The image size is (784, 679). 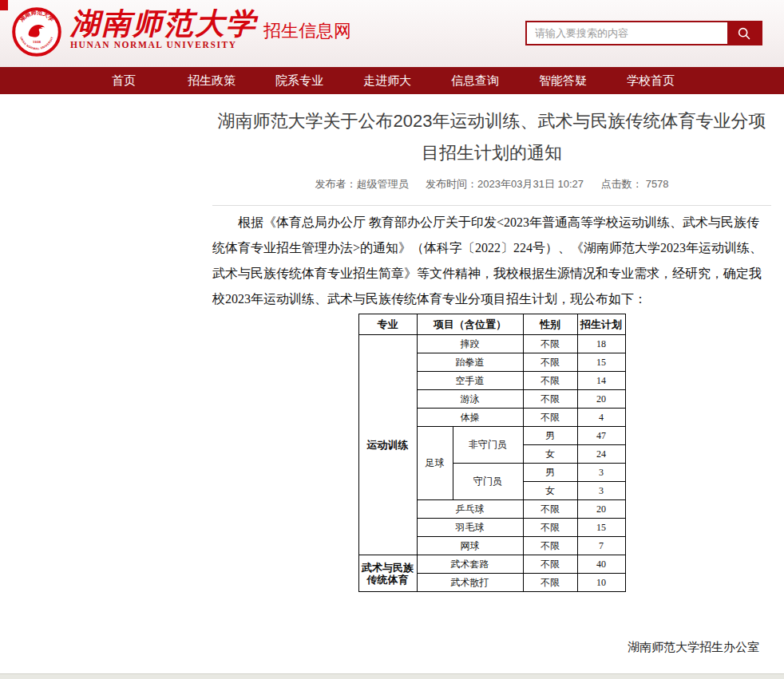 What do you see at coordinates (388, 574) in the screenshot?
I see `table-cell: 武术与民族传统体育` at bounding box center [388, 574].